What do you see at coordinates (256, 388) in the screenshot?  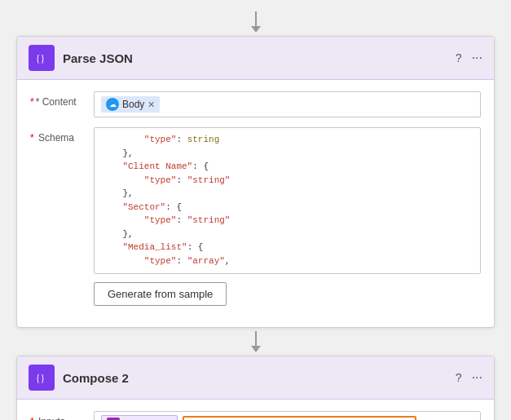 I see `compose2-card: {} Compose 2 ? ··· * Inputs fx xpath(...…` at bounding box center [256, 388].